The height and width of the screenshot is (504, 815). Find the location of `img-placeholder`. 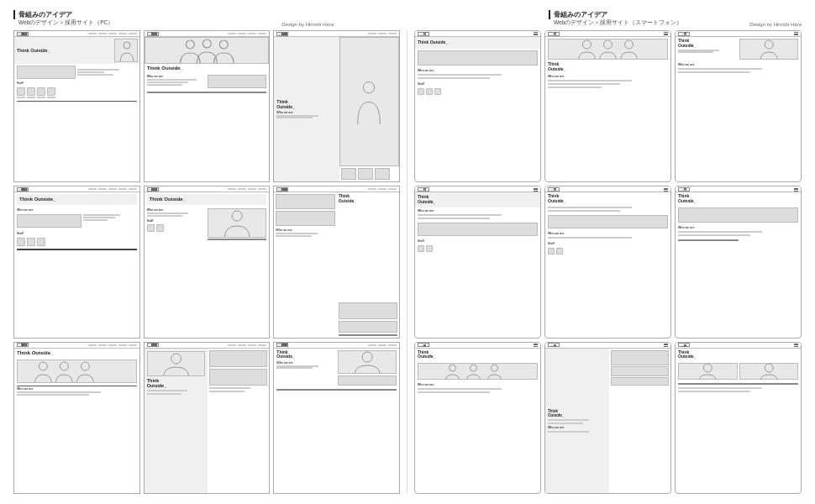

img-placeholder is located at coordinates (237, 81).